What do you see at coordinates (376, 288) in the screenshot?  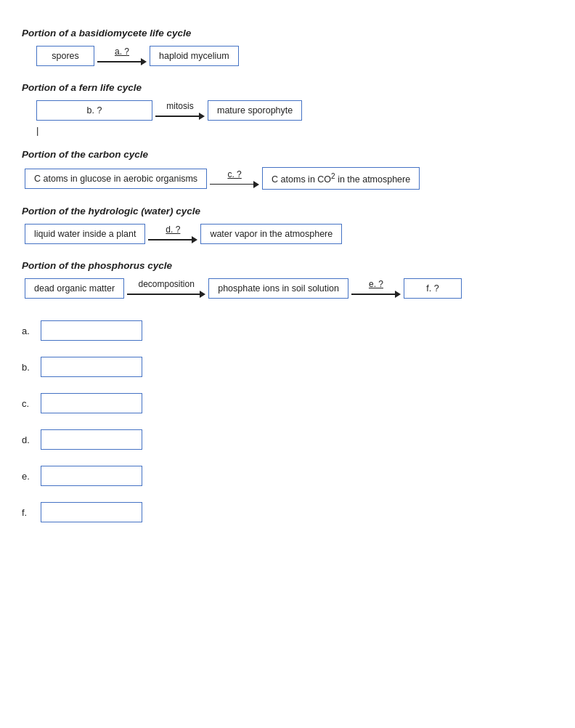 I see `arrow-e-container: e. ?` at bounding box center [376, 288].